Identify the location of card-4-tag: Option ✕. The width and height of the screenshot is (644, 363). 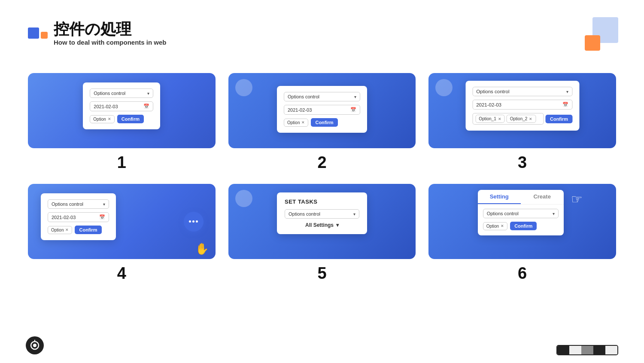
(60, 230).